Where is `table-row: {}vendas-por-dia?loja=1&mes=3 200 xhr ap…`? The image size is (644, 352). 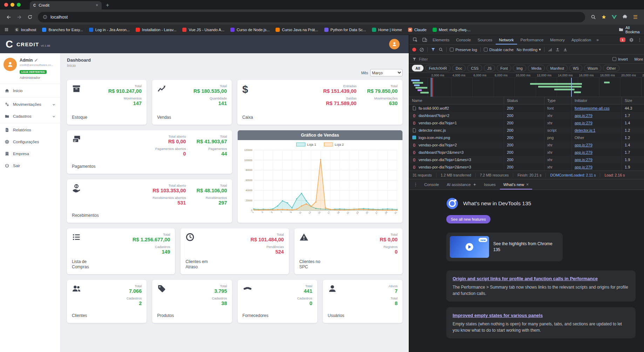 table-row: {}vendas-por-dia?loja=1&mes=3 200 xhr ap… is located at coordinates (527, 160).